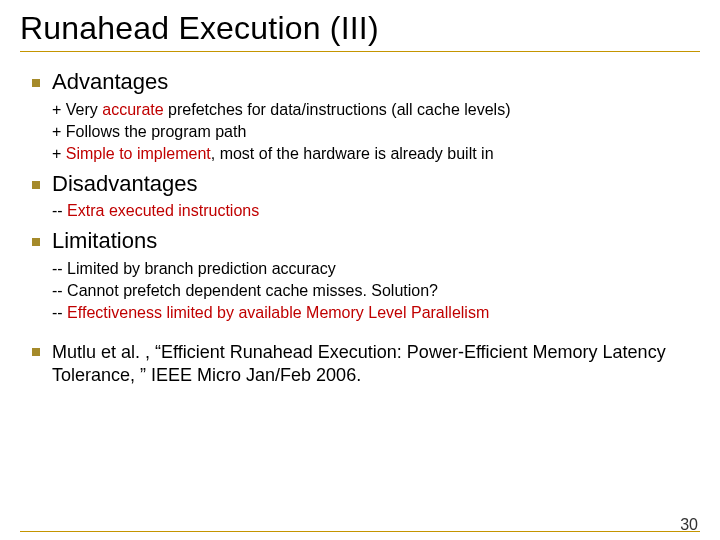 Image resolution: width=720 pixels, height=540 pixels. I want to click on spacer, so click(360, 330).